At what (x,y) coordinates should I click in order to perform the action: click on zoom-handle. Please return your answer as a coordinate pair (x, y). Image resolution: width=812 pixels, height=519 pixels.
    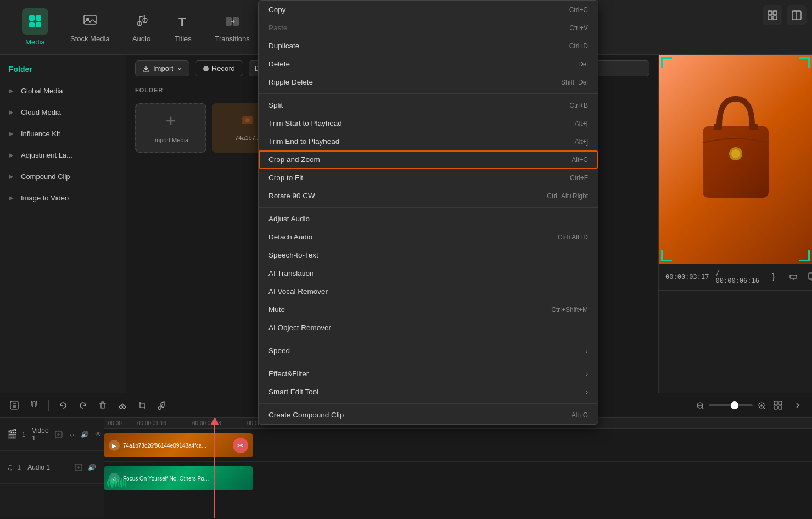
    Looking at the image, I should click on (735, 405).